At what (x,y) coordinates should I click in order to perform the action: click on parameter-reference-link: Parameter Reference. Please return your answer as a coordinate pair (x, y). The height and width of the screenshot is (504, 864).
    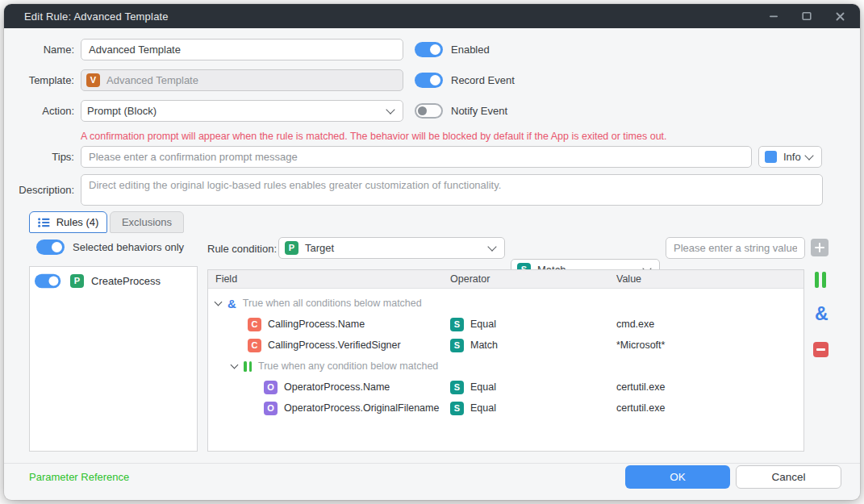
    Looking at the image, I should click on (79, 477).